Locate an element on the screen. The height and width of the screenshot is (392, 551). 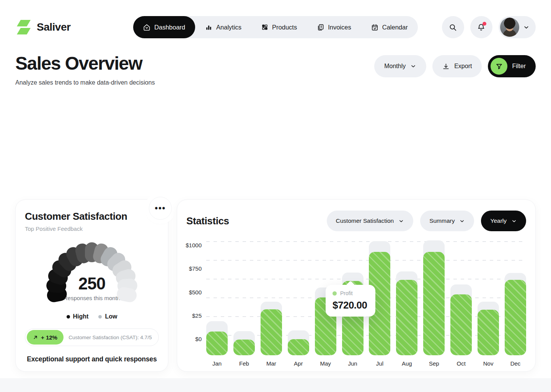
invoices-icon is located at coordinates (321, 28).